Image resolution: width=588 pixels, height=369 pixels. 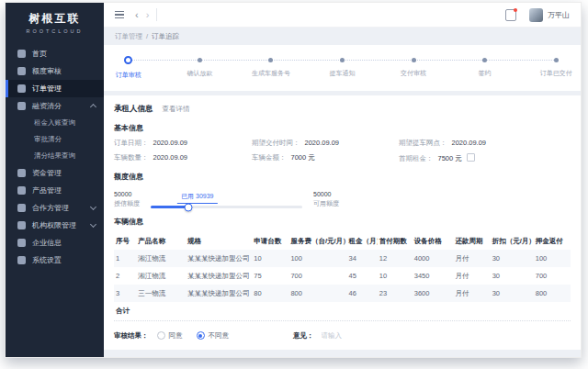 What do you see at coordinates (55, 191) in the screenshot?
I see `sidebar-item: 产品管理` at bounding box center [55, 191].